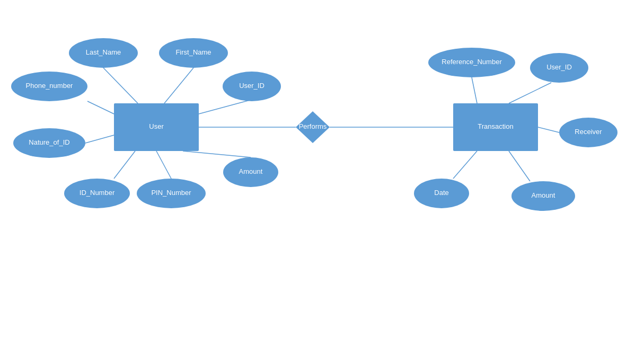  I want to click on performs-label: Performs, so click(313, 126).